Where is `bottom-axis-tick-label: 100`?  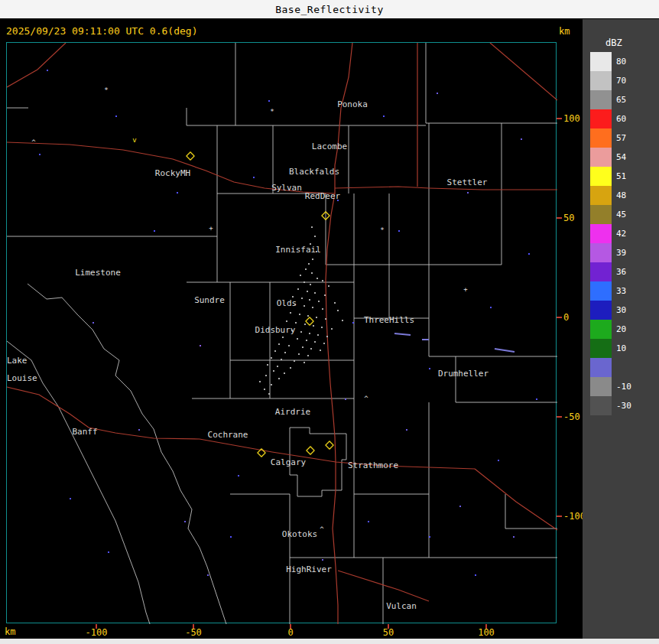
bottom-axis-tick-label: 100 is located at coordinates (486, 633).